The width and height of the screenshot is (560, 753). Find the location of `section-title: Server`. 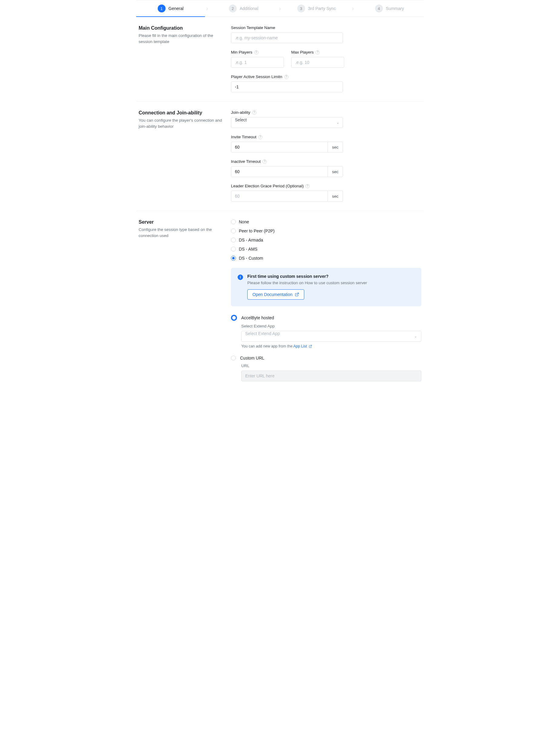

section-title: Server is located at coordinates (181, 222).